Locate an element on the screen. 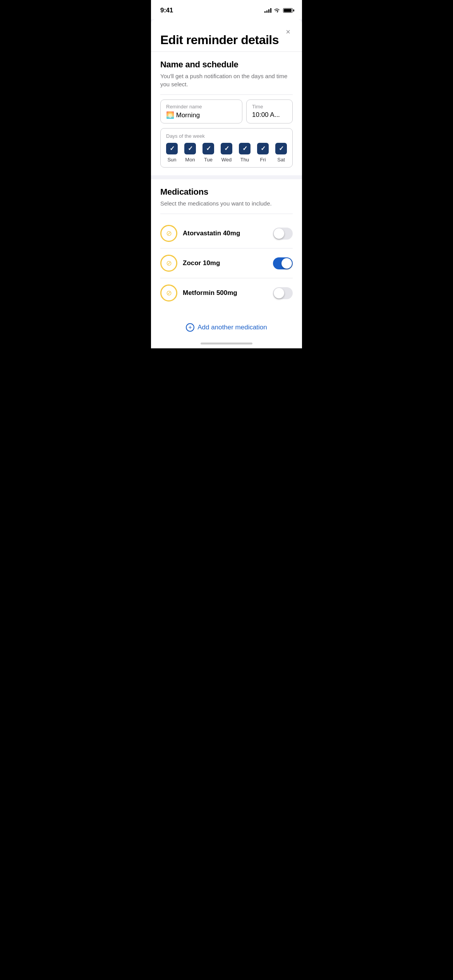 The width and height of the screenshot is (453, 980). home-indicator is located at coordinates (226, 344).